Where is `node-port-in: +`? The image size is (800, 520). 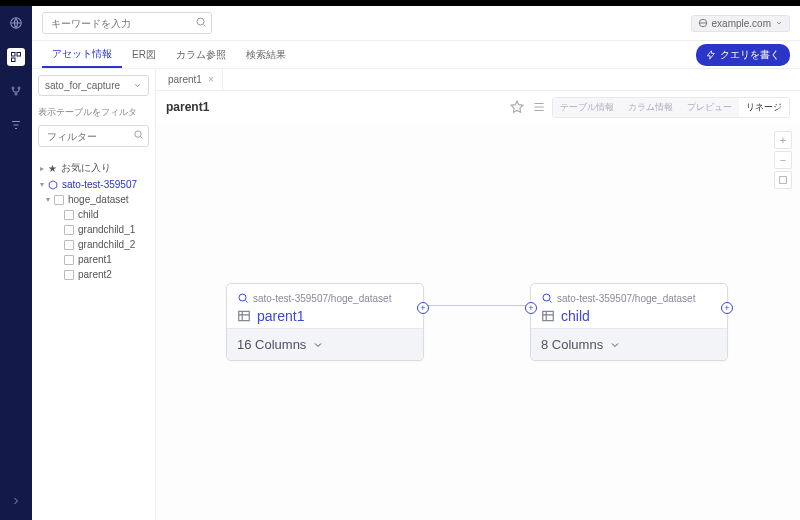 node-port-in: + is located at coordinates (531, 308).